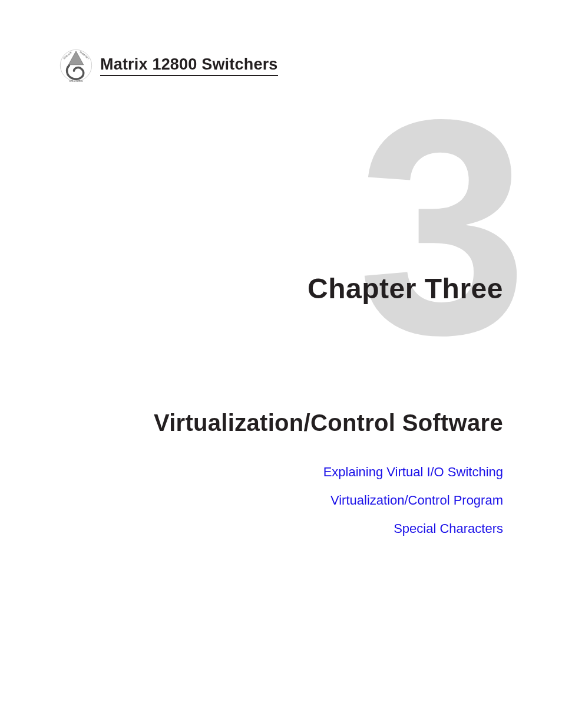 The height and width of the screenshot is (728, 562). Describe the element at coordinates (168, 65) in the screenshot. I see `page-header: SERVICE SUPPORT SOLUTIONS Matrix 12800 S…` at that location.